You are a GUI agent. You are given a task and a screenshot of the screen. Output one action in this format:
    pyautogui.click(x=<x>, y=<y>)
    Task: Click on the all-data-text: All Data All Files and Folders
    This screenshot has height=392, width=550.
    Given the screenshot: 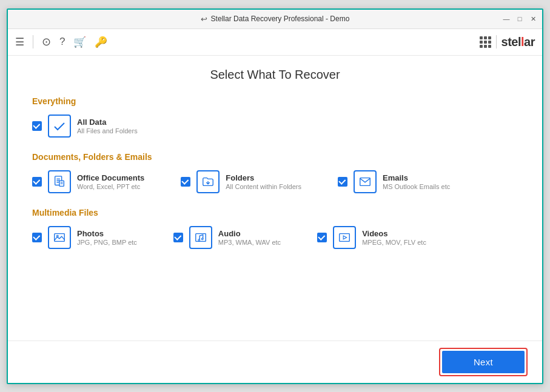 What is the action you would take?
    pyautogui.click(x=107, y=126)
    